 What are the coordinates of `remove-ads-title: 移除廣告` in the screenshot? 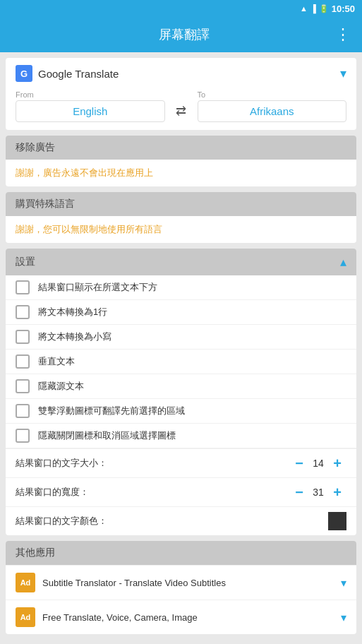 It's located at (35, 148).